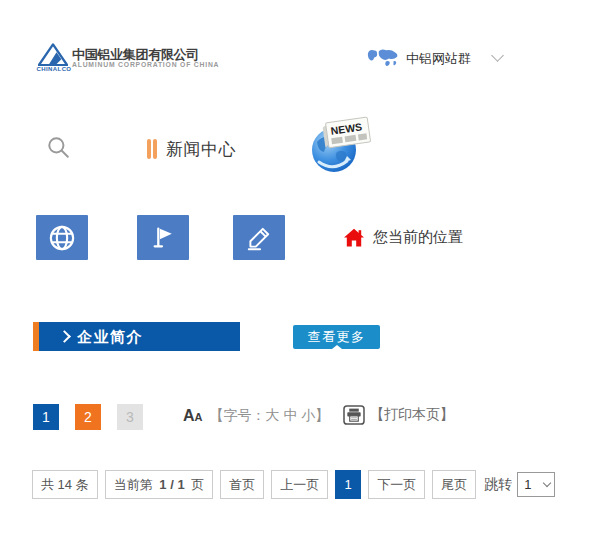 This screenshot has width=601, height=535. I want to click on prev-page-button: 上一页, so click(300, 484).